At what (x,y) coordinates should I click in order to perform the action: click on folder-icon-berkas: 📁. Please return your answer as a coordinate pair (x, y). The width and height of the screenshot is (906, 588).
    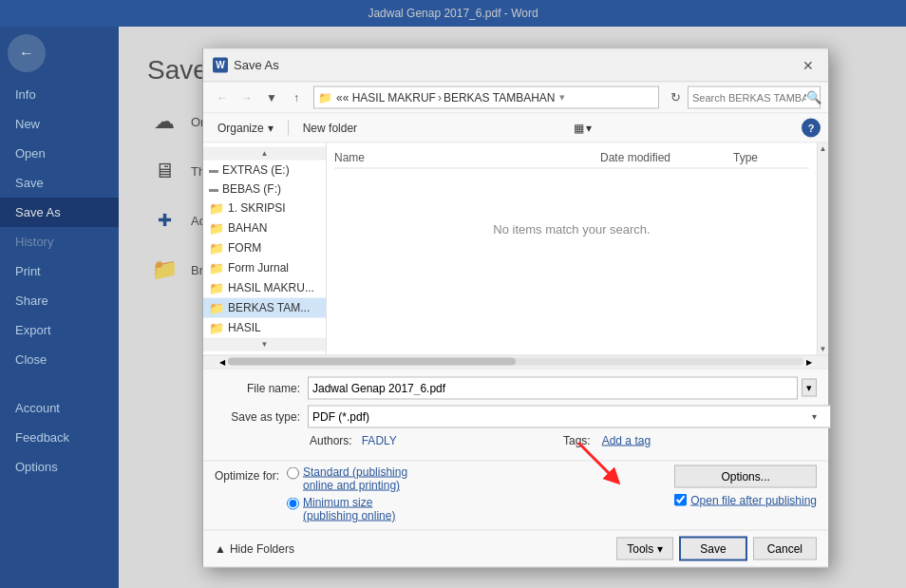
    Looking at the image, I should click on (217, 308).